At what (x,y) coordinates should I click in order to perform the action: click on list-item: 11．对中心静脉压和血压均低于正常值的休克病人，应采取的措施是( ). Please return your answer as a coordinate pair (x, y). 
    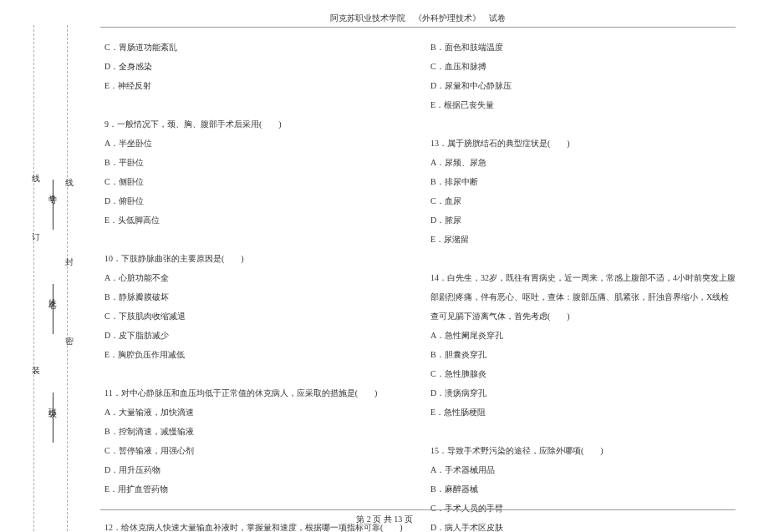
    Looking at the image, I should click on (257, 393).